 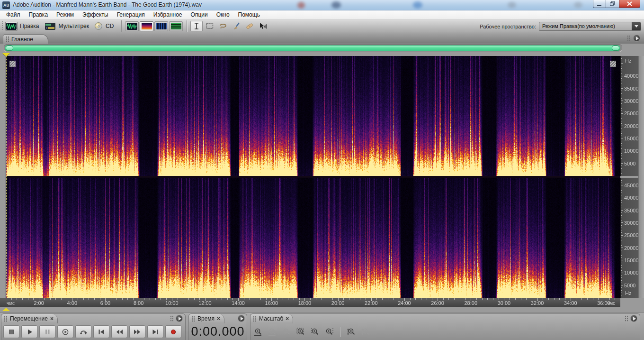 I want to click on zoom-in-right-edge-button, so click(x=330, y=332).